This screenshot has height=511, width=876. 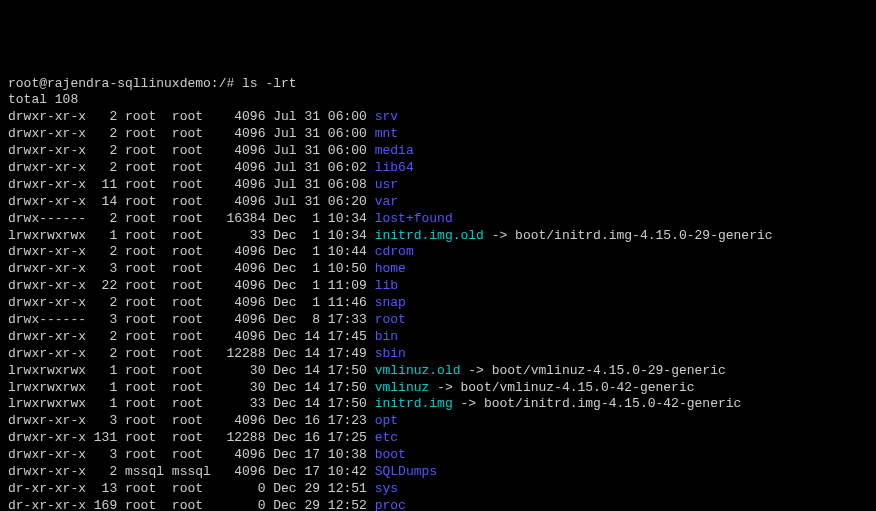 What do you see at coordinates (438, 422) in the screenshot?
I see `listing-row: drwxr-xr-x 3 root root 4096 Dec 16 17:23…` at bounding box center [438, 422].